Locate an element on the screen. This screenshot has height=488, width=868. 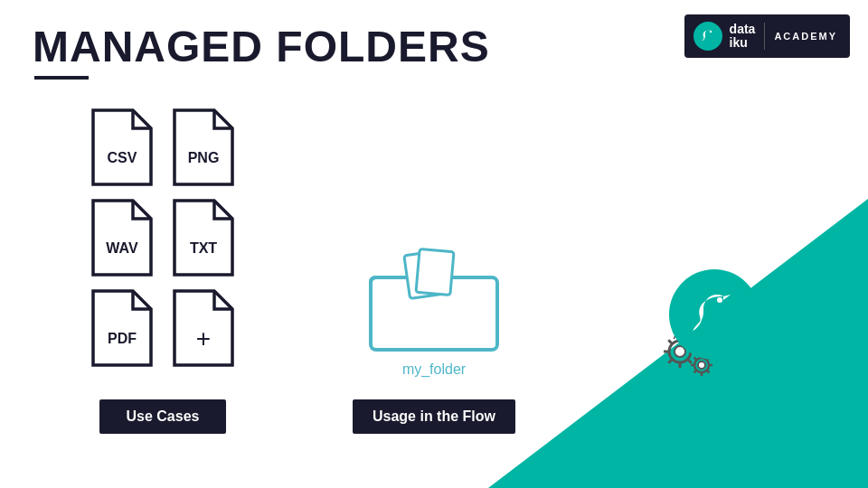
logo-area: dataiku ACADEMY is located at coordinates (767, 36).